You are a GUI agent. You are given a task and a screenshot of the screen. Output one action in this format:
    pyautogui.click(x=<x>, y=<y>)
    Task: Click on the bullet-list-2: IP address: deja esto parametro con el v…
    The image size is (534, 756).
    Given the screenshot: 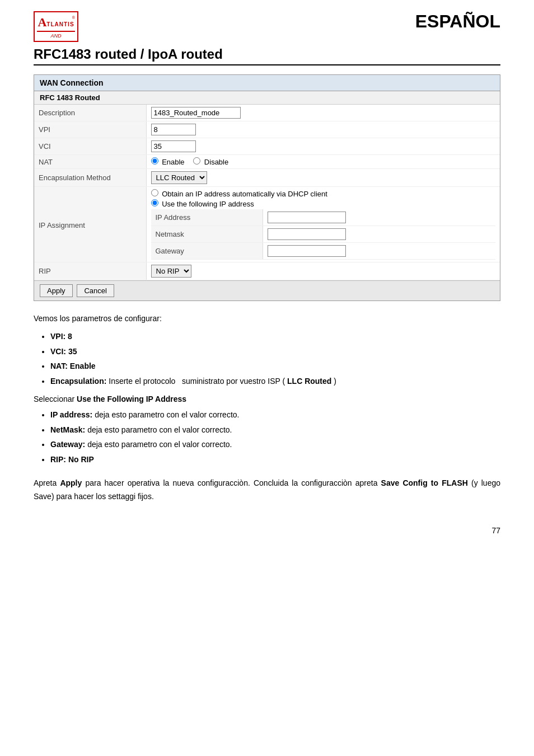 What is the action you would take?
    pyautogui.click(x=275, y=437)
    